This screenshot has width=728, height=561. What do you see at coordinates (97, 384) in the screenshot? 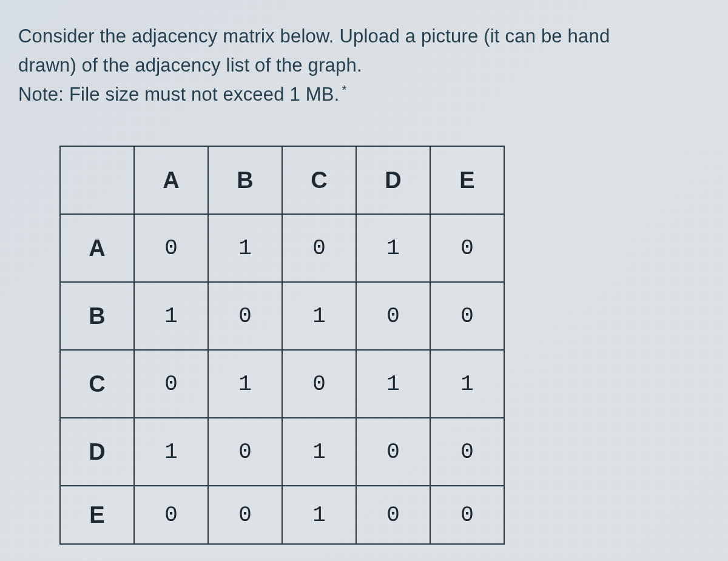
I see `matrix-row-header: C` at bounding box center [97, 384].